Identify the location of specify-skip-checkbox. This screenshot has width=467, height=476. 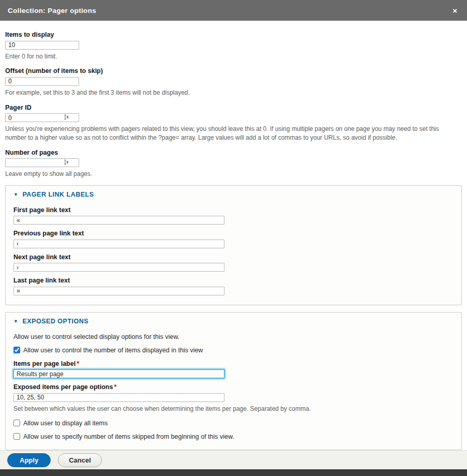
(17, 437).